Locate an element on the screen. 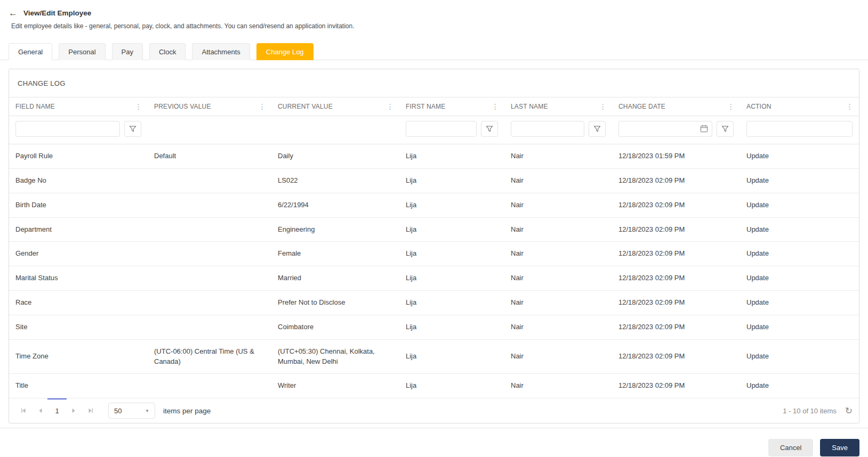  cell-field-name: Marital Status is located at coordinates (78, 279).